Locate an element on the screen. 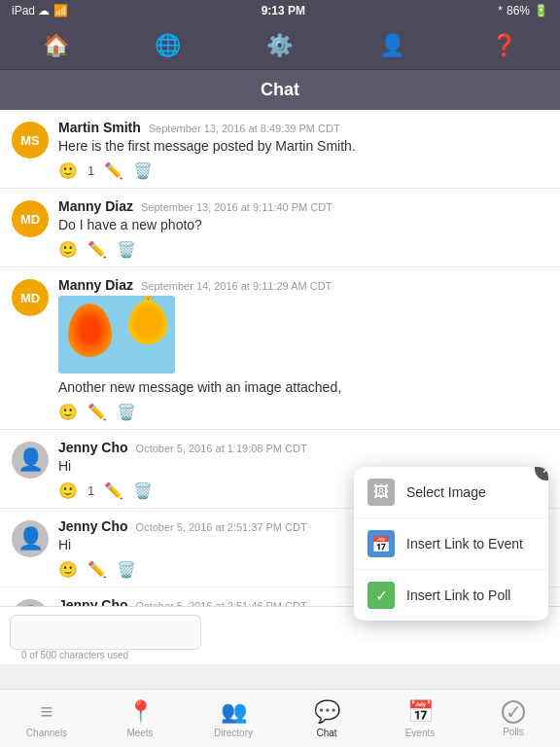 This screenshot has height=747, width=560. message-time: October 5, 2016 at 1:19:08 PM CDT is located at coordinates (222, 448).